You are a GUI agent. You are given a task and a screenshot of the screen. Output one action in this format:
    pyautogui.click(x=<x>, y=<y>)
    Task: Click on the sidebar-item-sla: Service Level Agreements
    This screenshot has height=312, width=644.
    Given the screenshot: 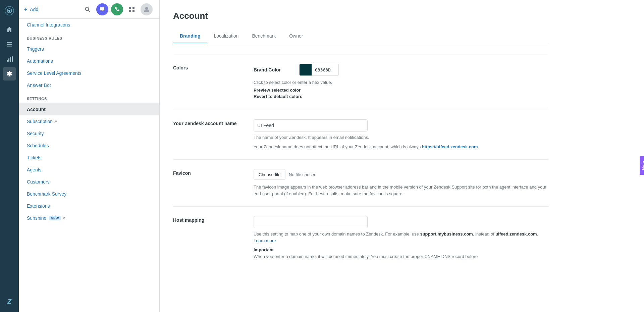 What is the action you would take?
    pyautogui.click(x=89, y=73)
    